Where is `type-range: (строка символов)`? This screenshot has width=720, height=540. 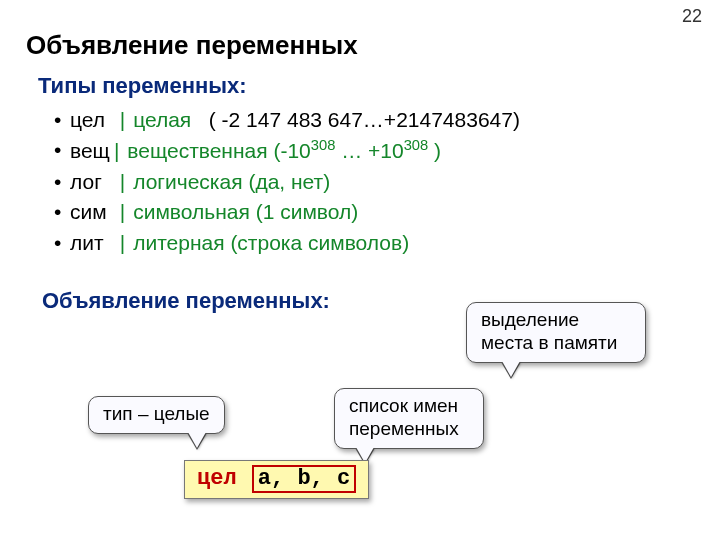 type-range: (строка символов) is located at coordinates (320, 242).